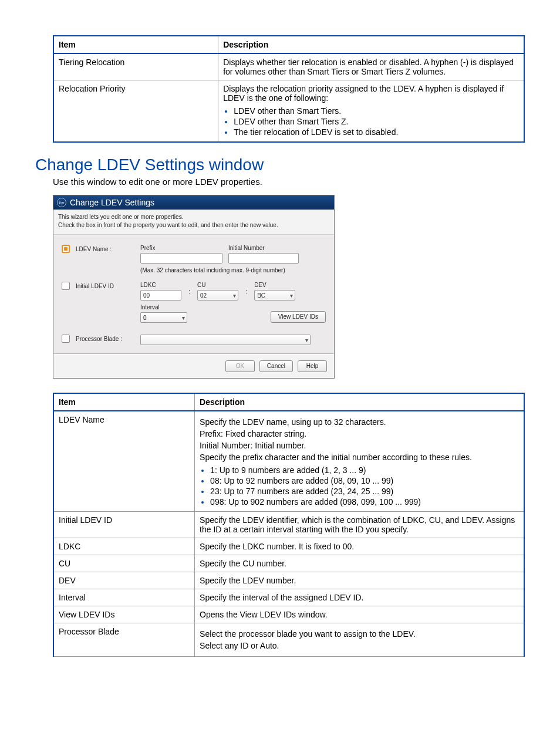 The image size is (560, 746). Describe the element at coordinates (124, 581) in the screenshot. I see `cell-item: DEV` at that location.